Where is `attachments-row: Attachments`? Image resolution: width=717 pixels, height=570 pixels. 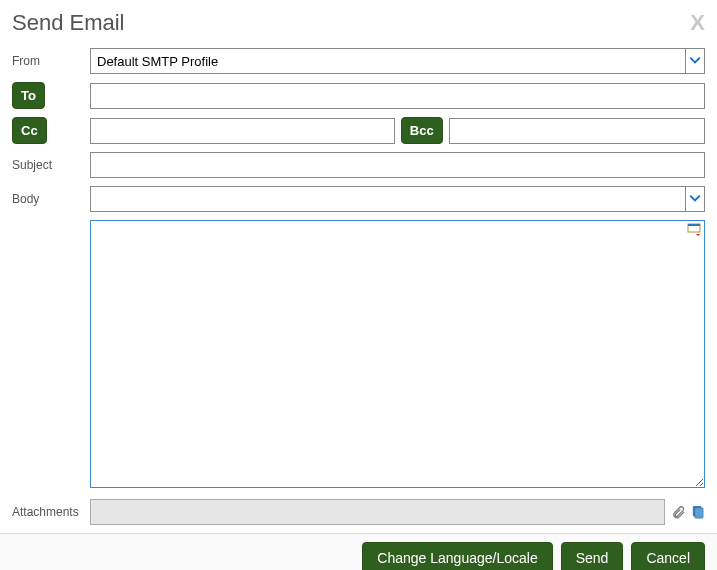
attachments-row: Attachments is located at coordinates (358, 512).